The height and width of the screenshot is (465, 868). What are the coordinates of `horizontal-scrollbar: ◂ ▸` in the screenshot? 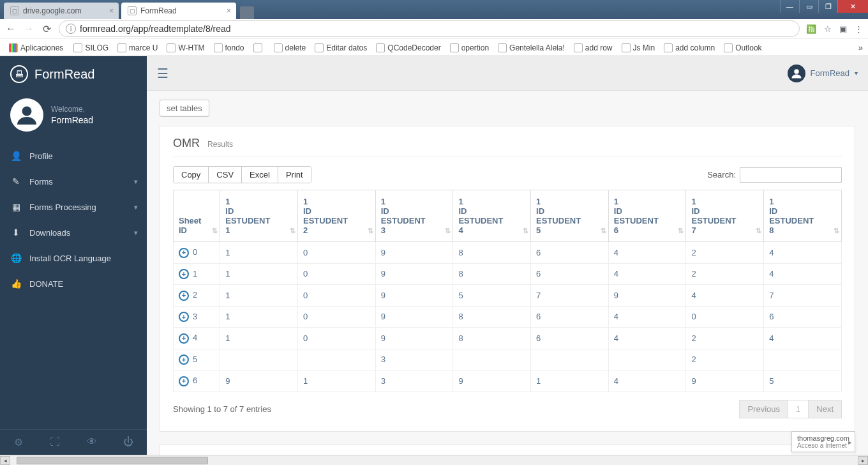 It's located at (434, 460).